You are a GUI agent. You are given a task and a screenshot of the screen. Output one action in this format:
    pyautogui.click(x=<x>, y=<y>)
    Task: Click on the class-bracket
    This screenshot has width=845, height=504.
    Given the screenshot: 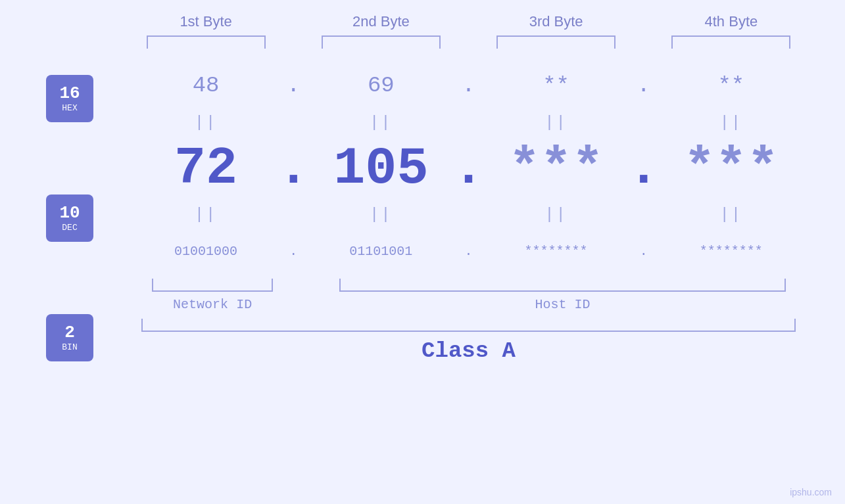 What is the action you would take?
    pyautogui.click(x=468, y=325)
    